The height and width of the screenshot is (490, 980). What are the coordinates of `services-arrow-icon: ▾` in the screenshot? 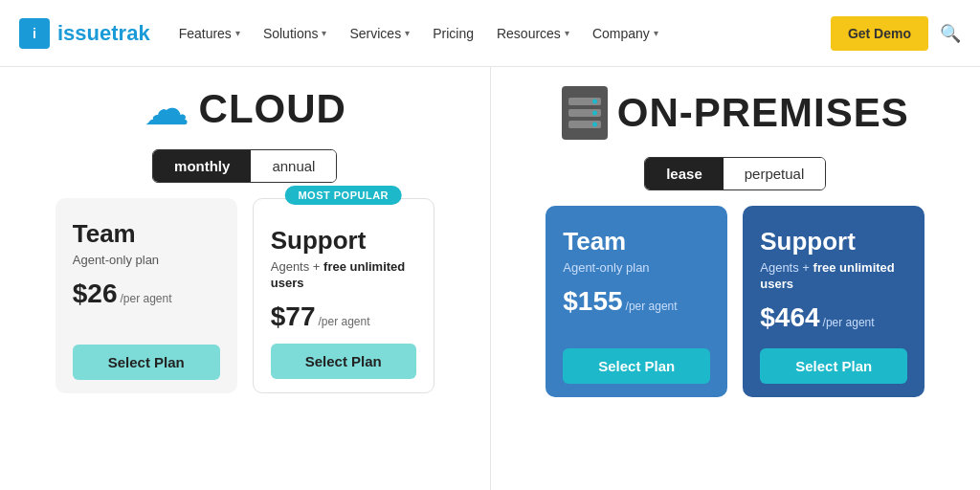 It's located at (408, 33).